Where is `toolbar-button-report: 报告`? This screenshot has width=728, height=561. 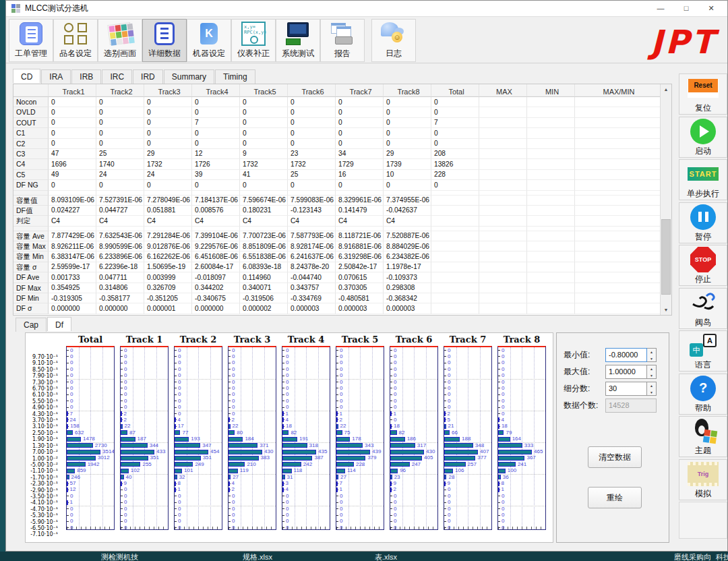 toolbar-button-report: 报告 is located at coordinates (342, 40).